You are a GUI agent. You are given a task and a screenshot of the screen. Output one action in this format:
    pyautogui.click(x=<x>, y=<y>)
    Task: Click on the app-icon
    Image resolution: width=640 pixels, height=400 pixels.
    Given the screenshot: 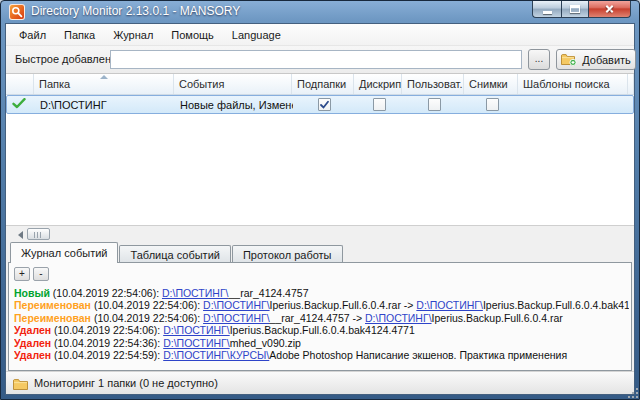 What is the action you would take?
    pyautogui.click(x=17, y=12)
    